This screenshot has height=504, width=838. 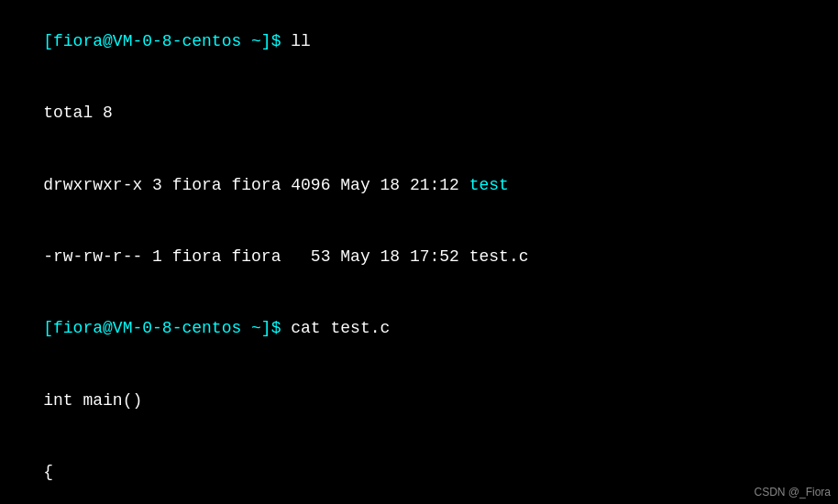 What do you see at coordinates (419, 257) in the screenshot?
I see `line-4: -rw-rw-r-- 1 fiora fiora 53 May 18 17:52…` at bounding box center [419, 257].